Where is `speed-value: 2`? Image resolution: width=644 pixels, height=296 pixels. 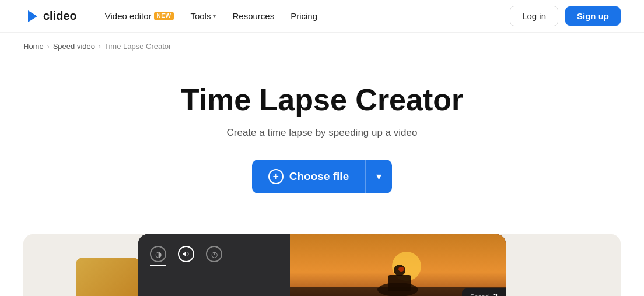 speed-value: 2 is located at coordinates (496, 294).